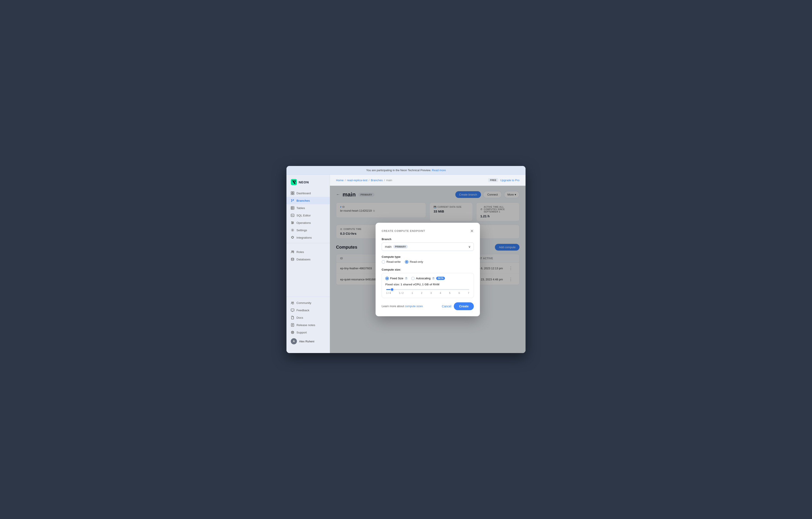 The height and width of the screenshot is (519, 812). I want to click on slider-thumb, so click(392, 290).